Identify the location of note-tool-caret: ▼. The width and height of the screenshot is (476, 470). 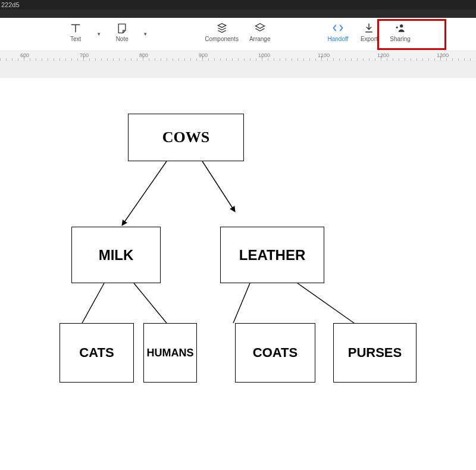
(145, 35).